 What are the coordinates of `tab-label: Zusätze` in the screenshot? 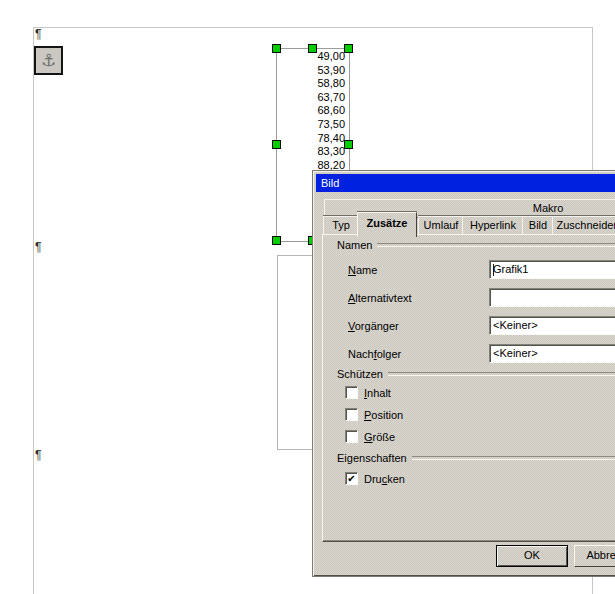 It's located at (388, 223).